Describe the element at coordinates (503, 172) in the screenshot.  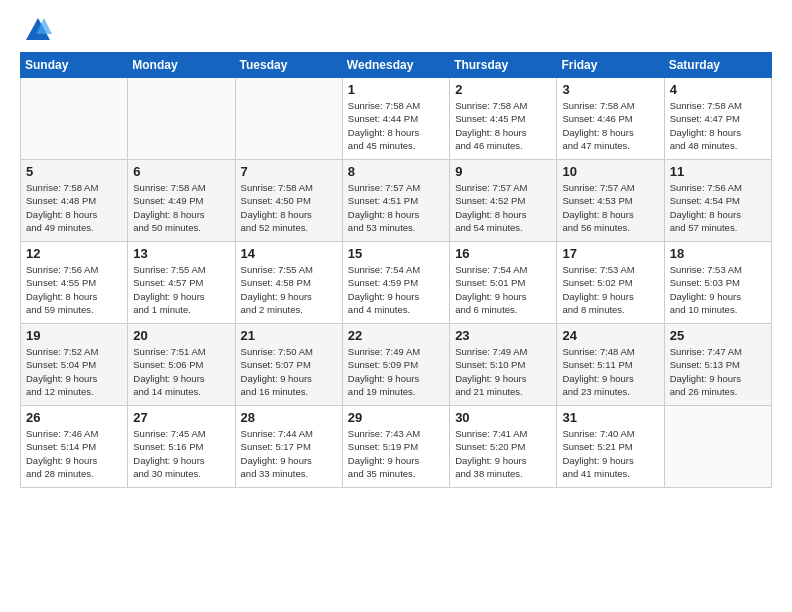
I see `day-number: 9` at that location.